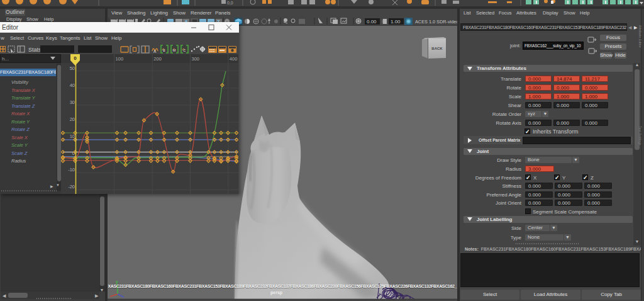 This screenshot has width=644, height=301. Describe the element at coordinates (72, 68) in the screenshot. I see `svg-text: 50` at that location.